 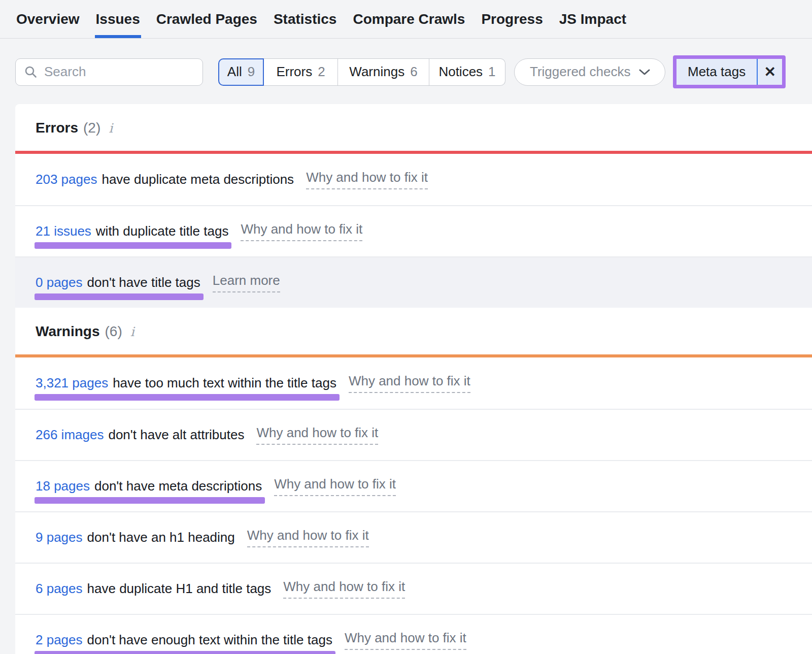 What do you see at coordinates (414, 383) in the screenshot?
I see `issue-row: 3,321 pages have too much text within th…` at bounding box center [414, 383].